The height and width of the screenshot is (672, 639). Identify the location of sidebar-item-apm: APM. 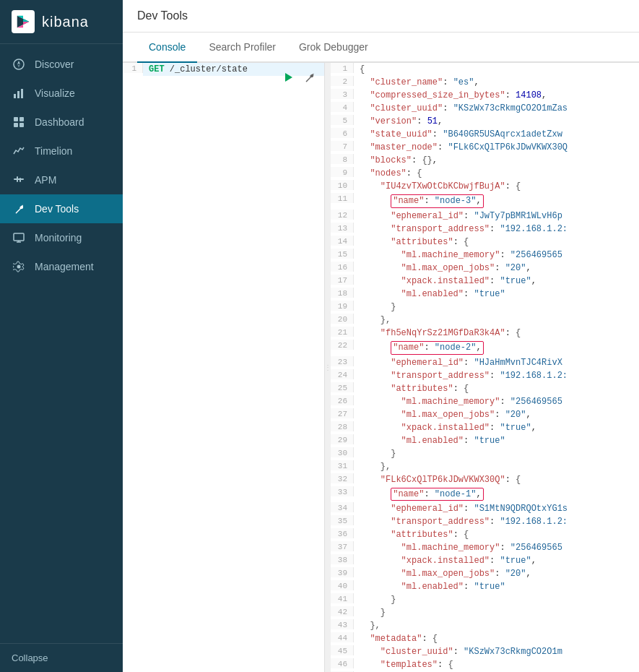
(61, 180).